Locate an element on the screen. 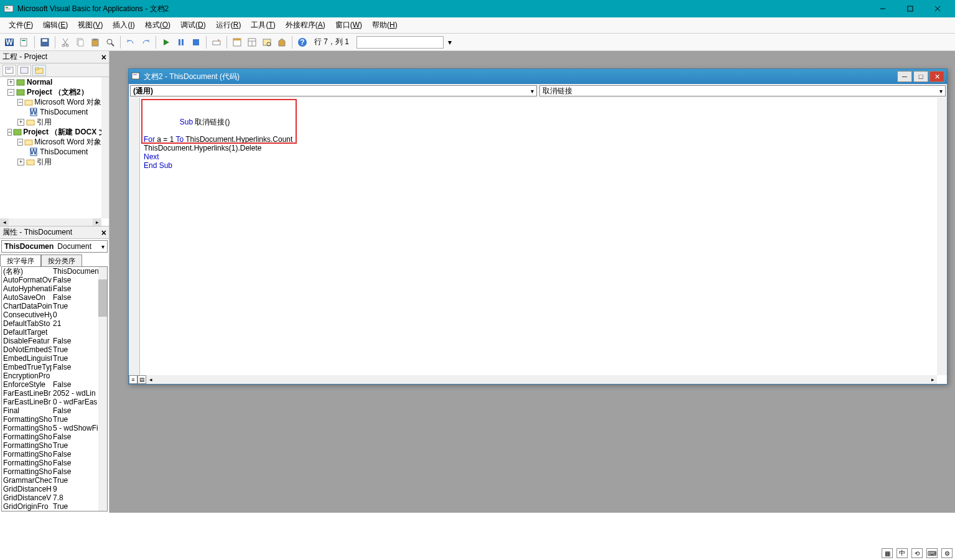 Image resolution: width=955 pixels, height=560 pixels. code-window-minimize-button: ─ is located at coordinates (905, 77).